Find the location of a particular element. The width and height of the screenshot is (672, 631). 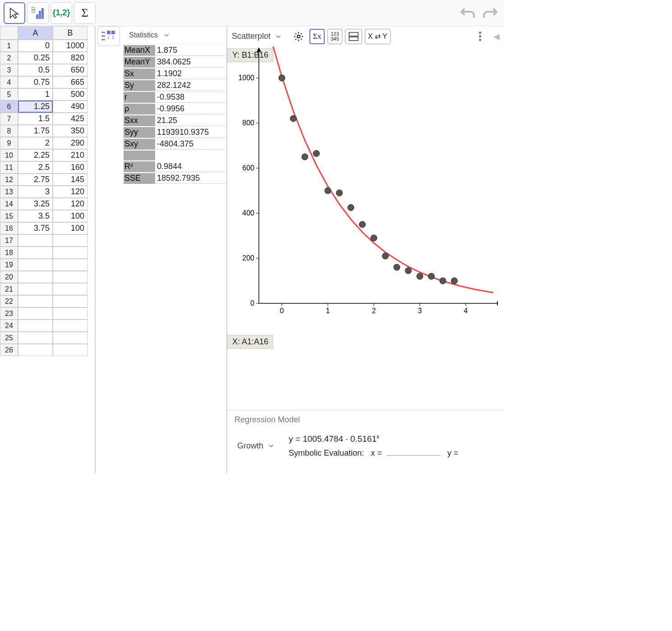

row-number: 10 is located at coordinates (9, 155).